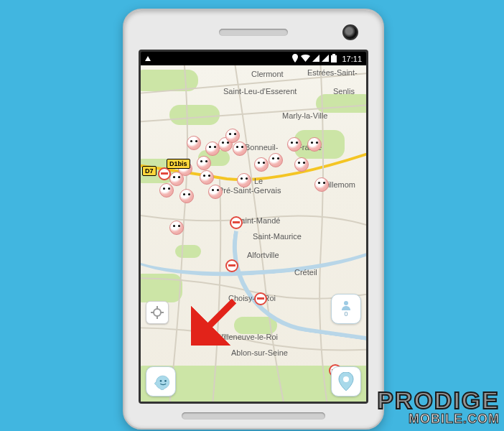  I want to click on usb-icon, so click(148, 59).